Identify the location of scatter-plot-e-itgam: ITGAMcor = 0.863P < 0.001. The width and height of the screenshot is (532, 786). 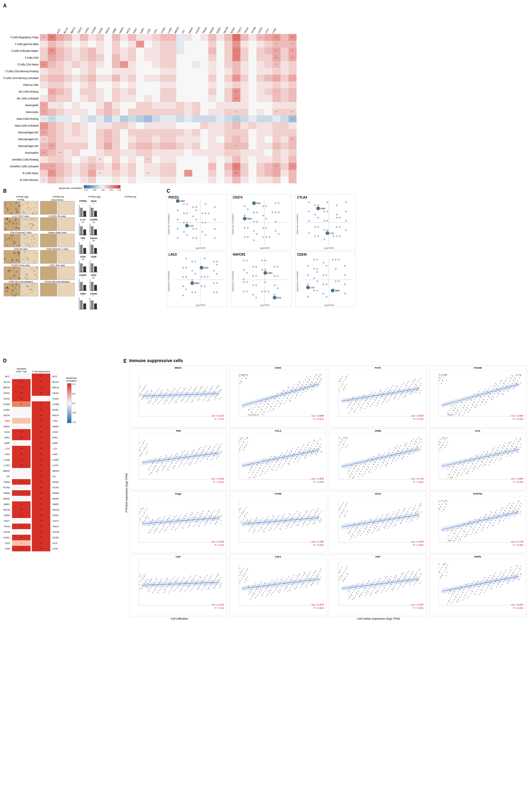
(478, 396).